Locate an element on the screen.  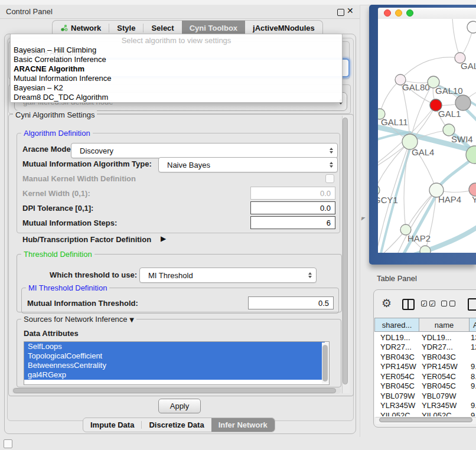
algorithm-dropdown-prompt: Select algorithm to view settings is located at coordinates (176, 40).